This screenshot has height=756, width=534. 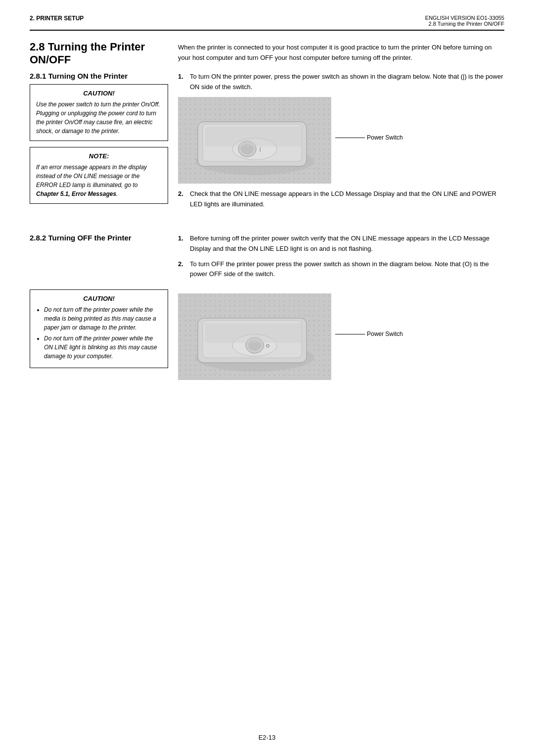 I want to click on section-282-title: 2.8.2 Turning OFF the Printer, so click(x=99, y=237).